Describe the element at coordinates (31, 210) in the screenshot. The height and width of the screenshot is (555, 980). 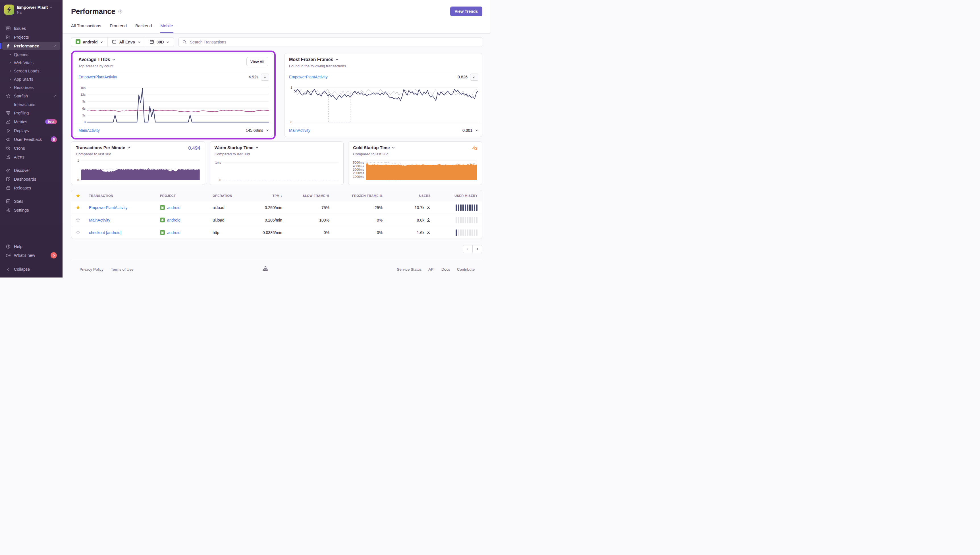
I see `sidebar-item-settings: Settings` at that location.